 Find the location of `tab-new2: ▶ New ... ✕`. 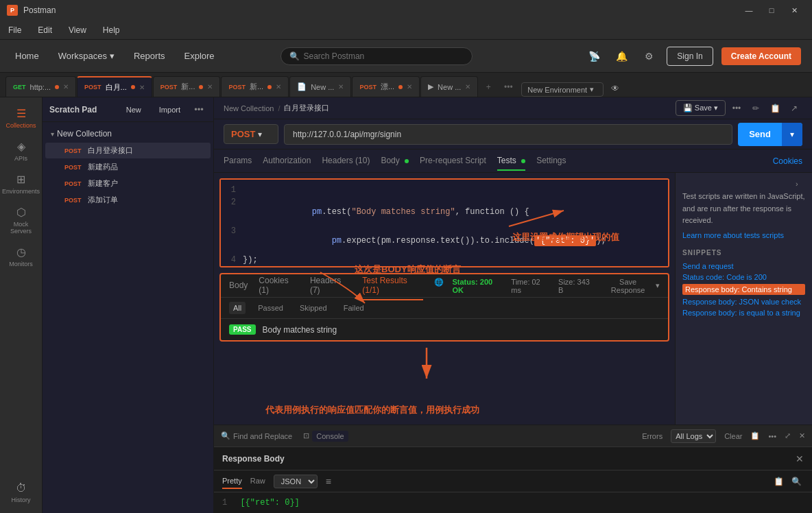

tab-new2: ▶ New ... ✕ is located at coordinates (449, 86).